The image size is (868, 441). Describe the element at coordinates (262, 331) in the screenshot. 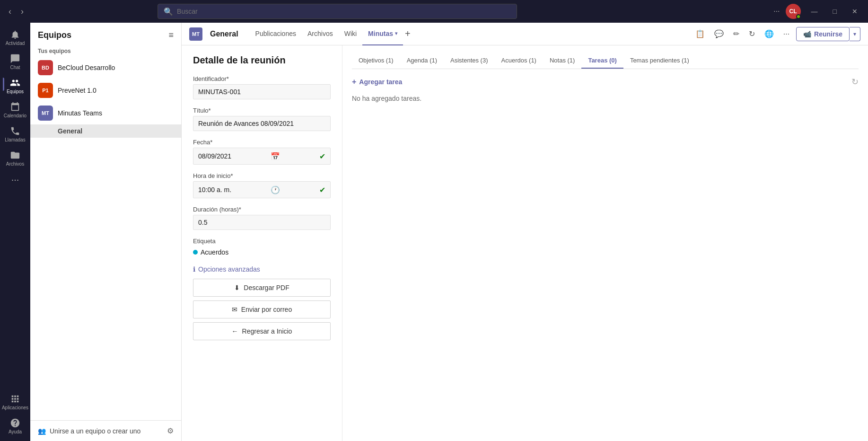

I see `regresar-inicio-button: ← Regresar a Inicio` at that location.